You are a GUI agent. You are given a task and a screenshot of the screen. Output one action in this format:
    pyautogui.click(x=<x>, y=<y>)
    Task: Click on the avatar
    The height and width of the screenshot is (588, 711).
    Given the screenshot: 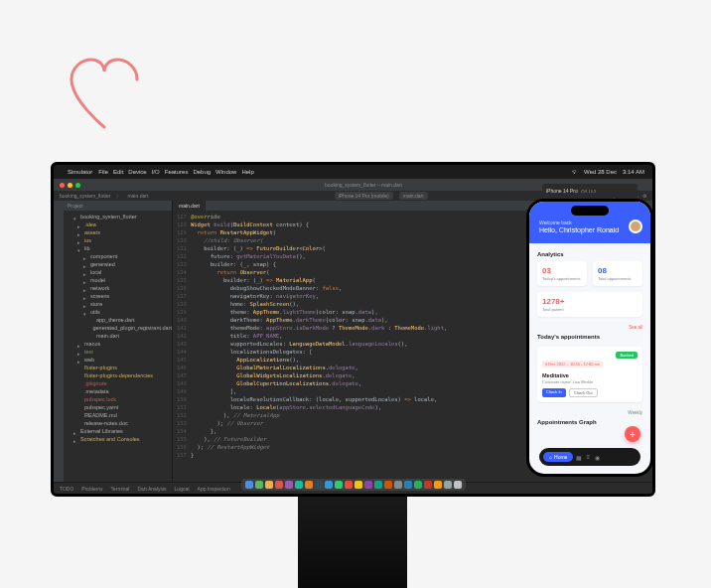 What is the action you would take?
    pyautogui.click(x=636, y=226)
    